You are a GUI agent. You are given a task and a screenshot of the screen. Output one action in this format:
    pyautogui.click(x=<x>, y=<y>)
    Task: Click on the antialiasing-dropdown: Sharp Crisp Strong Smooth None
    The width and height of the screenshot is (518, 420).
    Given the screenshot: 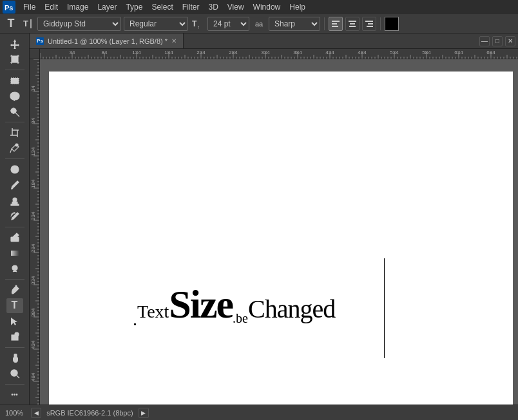 What is the action you would take?
    pyautogui.click(x=294, y=24)
    